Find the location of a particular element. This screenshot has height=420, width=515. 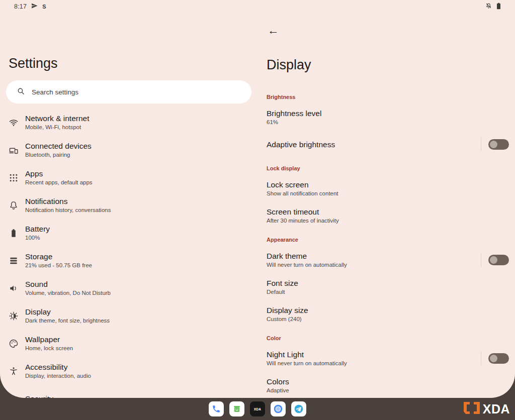

row-sub: Adaptive is located at coordinates (388, 391).